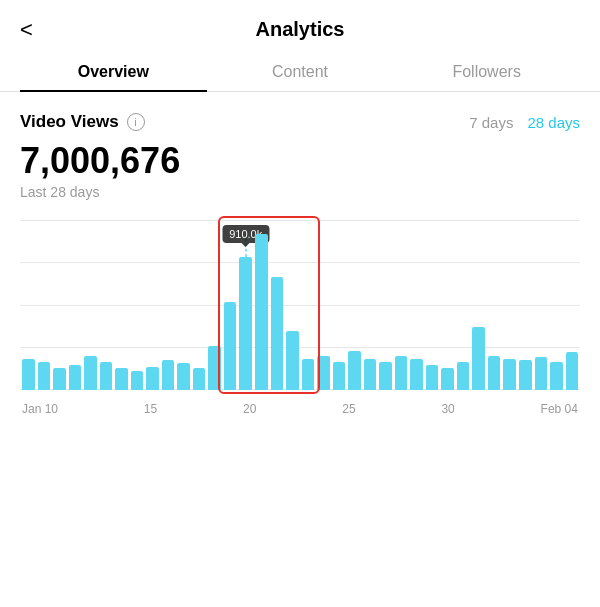 Image resolution: width=600 pixels, height=607 pixels. Describe the element at coordinates (491, 122) in the screenshot. I see `time-7days: 7 days` at that location.